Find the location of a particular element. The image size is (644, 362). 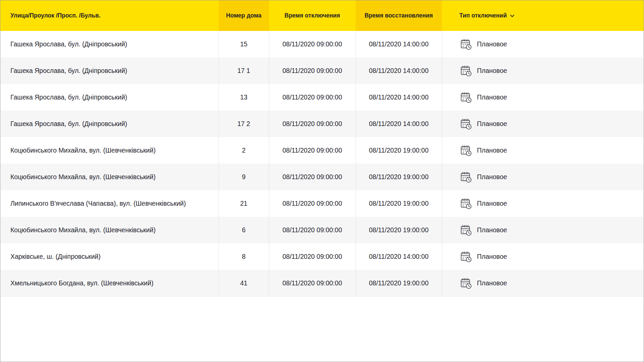

column-header-outage-type-label: Тип отключений is located at coordinates (483, 15).